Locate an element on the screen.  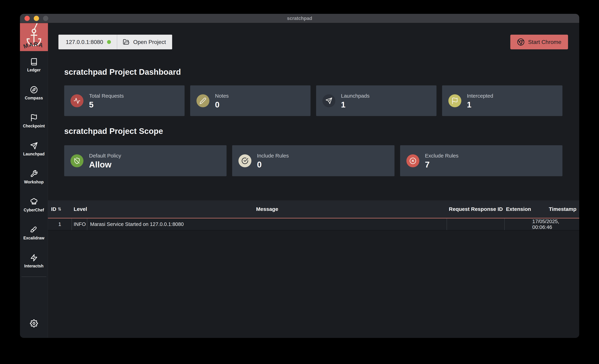
scope-card-default-policy: Default Policy Allow is located at coordinates (145, 161).